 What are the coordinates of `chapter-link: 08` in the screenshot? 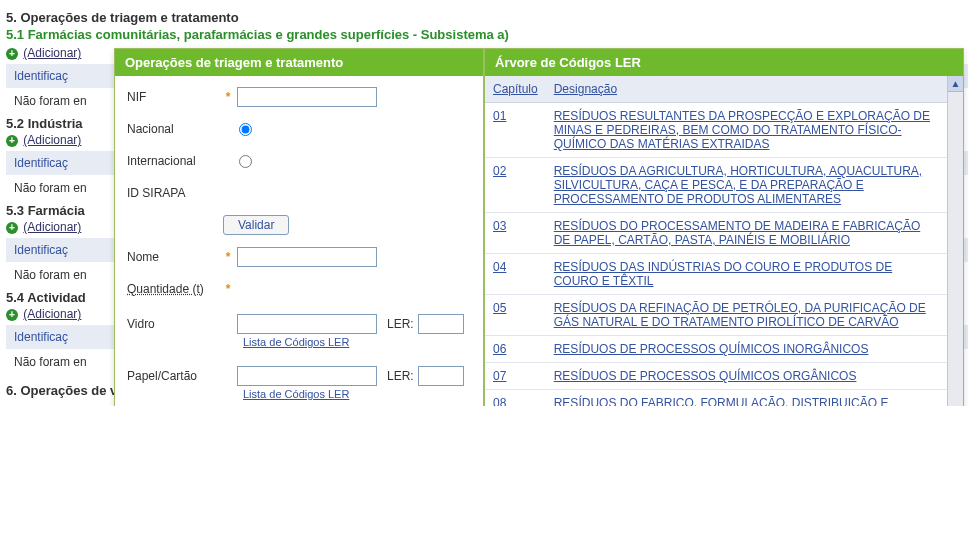 It's located at (500, 401).